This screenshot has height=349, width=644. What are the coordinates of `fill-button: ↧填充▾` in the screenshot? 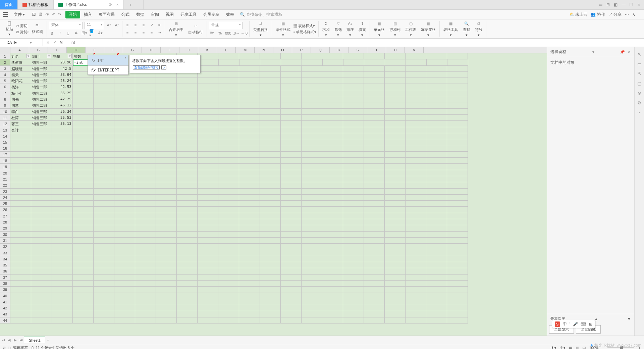 It's located at (362, 29).